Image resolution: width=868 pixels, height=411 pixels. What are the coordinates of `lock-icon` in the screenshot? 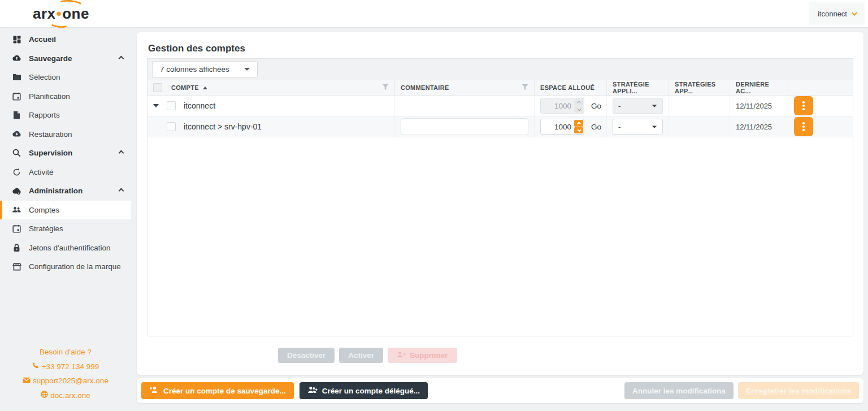 It's located at (17, 248).